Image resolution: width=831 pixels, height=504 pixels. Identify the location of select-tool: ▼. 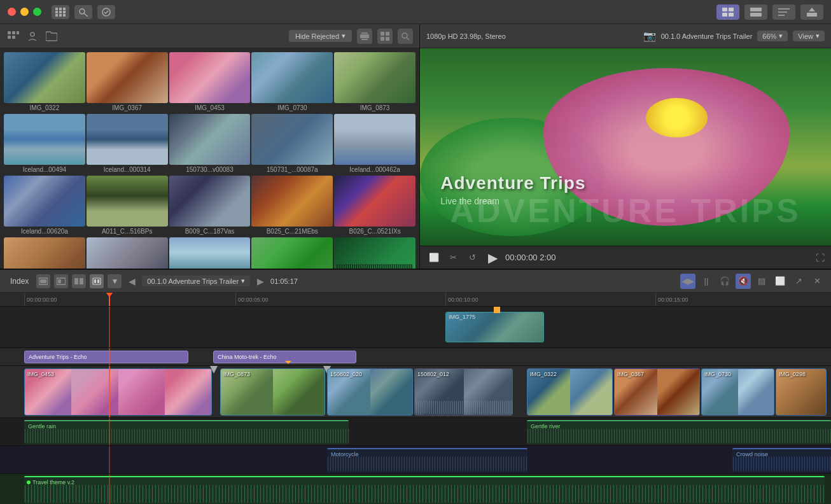
(115, 281).